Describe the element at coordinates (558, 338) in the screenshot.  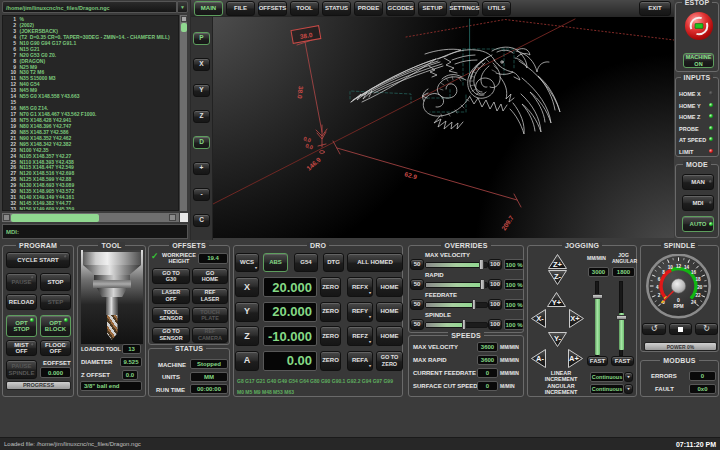
I see `svg-text: Y-` at that location.